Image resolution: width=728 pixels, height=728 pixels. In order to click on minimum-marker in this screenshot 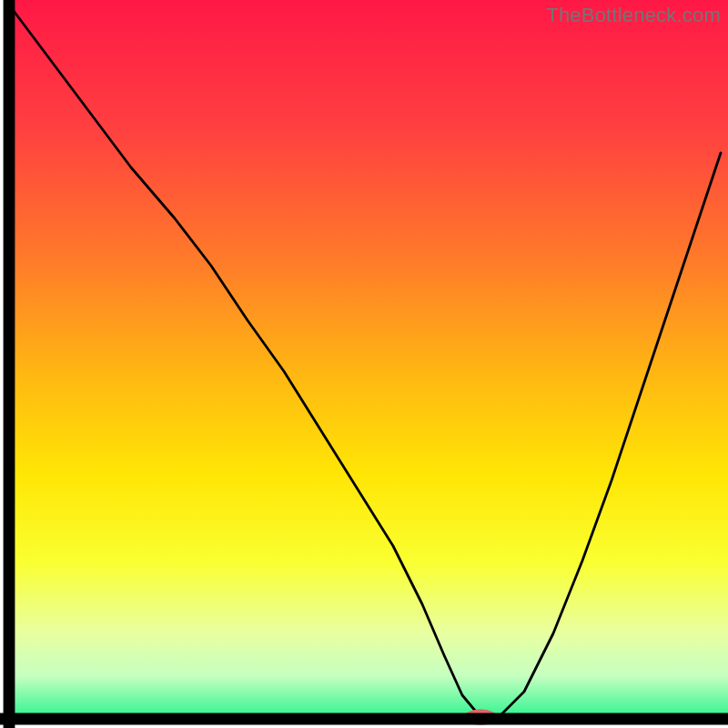, I will do `click(480, 717)`.